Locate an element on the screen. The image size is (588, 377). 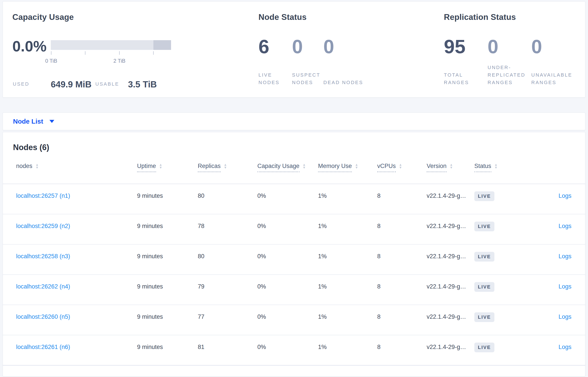
column-header-status: Status▲▼ is located at coordinates (498, 167).